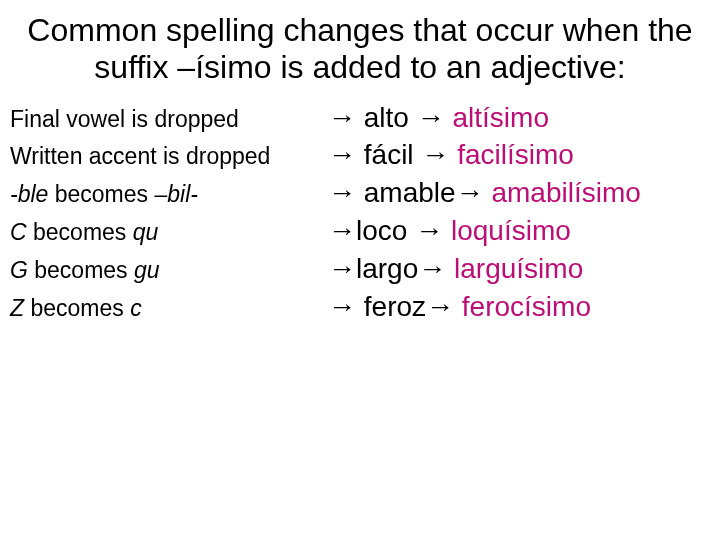 Image resolution: width=720 pixels, height=540 pixels. I want to click on base-word: largo, so click(387, 268).